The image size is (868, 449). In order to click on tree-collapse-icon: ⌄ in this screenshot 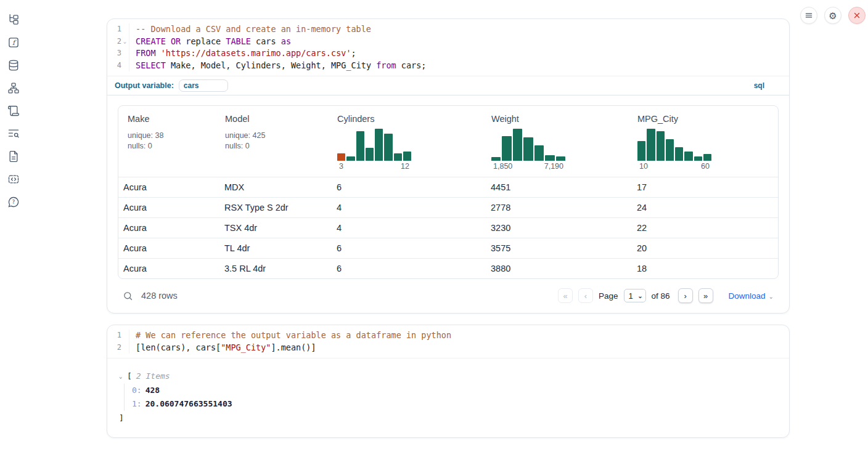, I will do `click(123, 376)`.